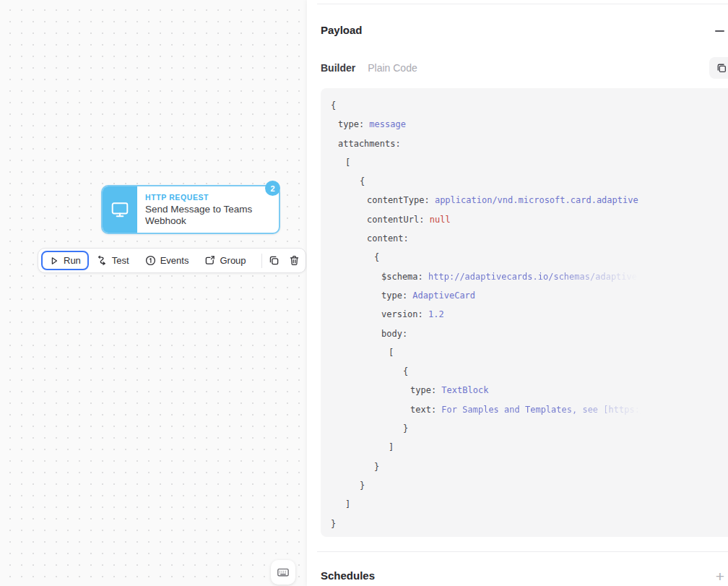  What do you see at coordinates (529, 314) in the screenshot?
I see `code-line: version: 1.2` at bounding box center [529, 314].